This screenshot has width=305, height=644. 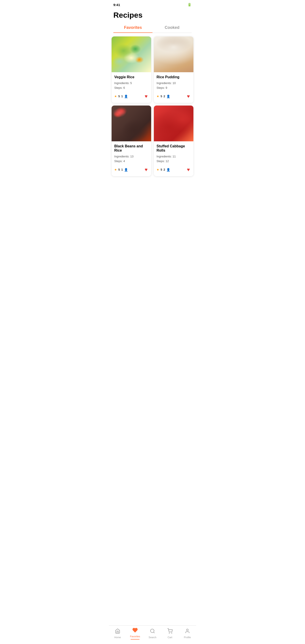 What do you see at coordinates (174, 70) in the screenshot?
I see `recipe-card-rice-pudding: Rice Pudding Ingredients: 10 Steps: 9 ★ …` at bounding box center [174, 70].